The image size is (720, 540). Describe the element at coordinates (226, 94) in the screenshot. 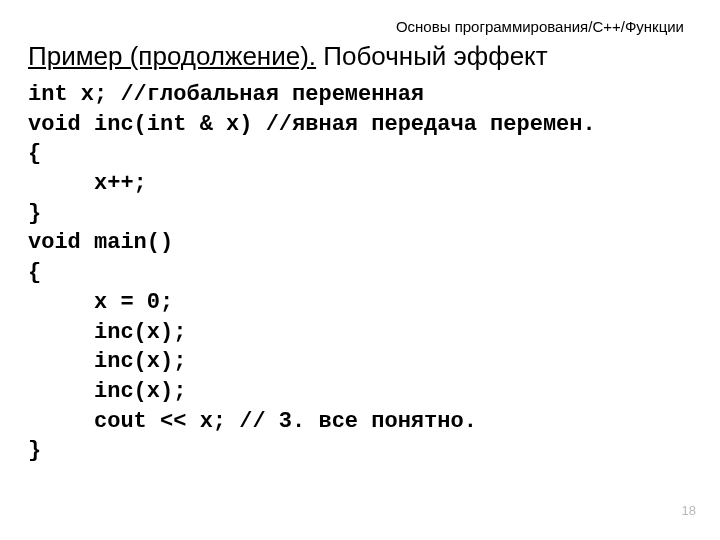

I see `code-line: int x; //глобальная переменная` at that location.